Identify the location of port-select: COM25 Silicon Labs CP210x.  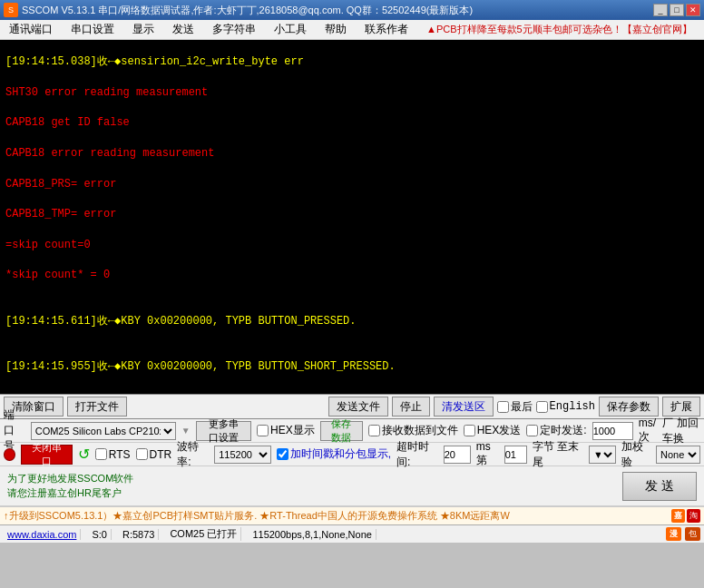
(103, 431).